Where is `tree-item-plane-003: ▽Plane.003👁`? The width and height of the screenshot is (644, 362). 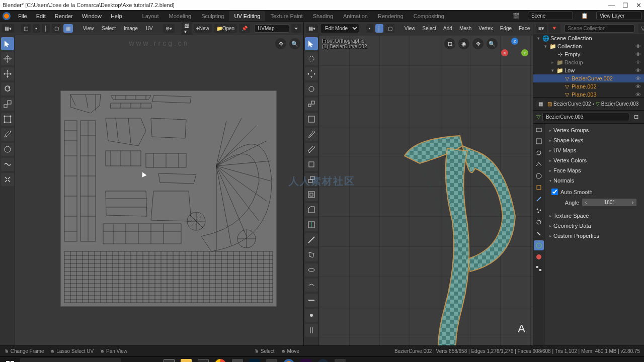
tree-item-plane-003: ▽Plane.003👁 is located at coordinates (589, 94).